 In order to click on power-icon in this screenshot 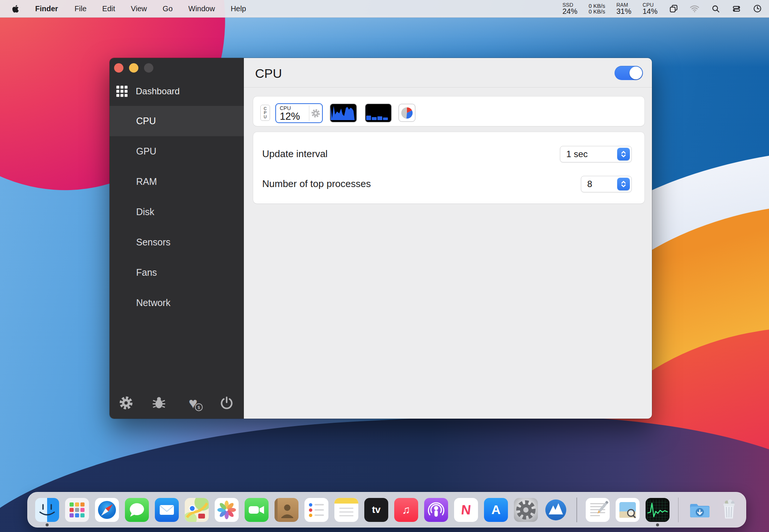, I will do `click(227, 403)`.